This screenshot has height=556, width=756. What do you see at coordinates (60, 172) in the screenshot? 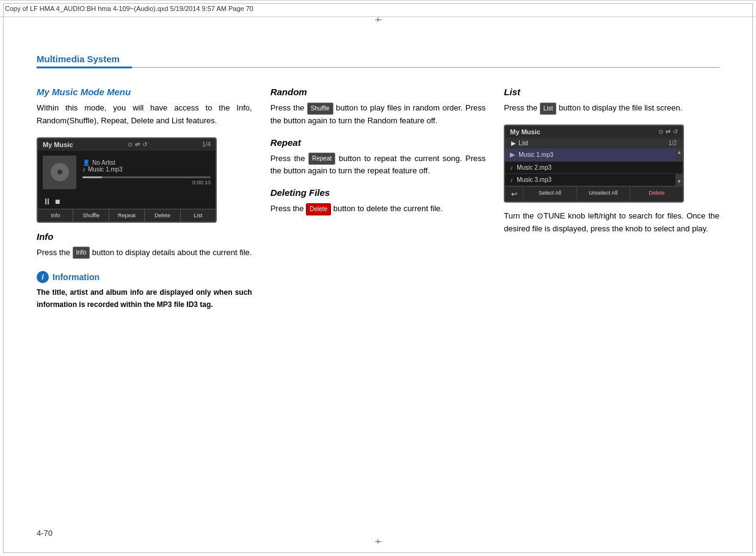
I see `album-art-center` at bounding box center [60, 172].